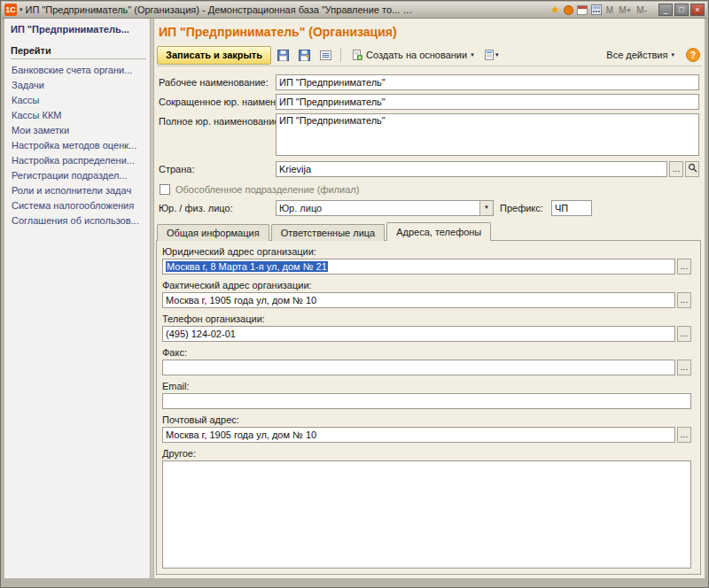  I want to click on create-based-on-button: Создать на основании ▾, so click(413, 55).